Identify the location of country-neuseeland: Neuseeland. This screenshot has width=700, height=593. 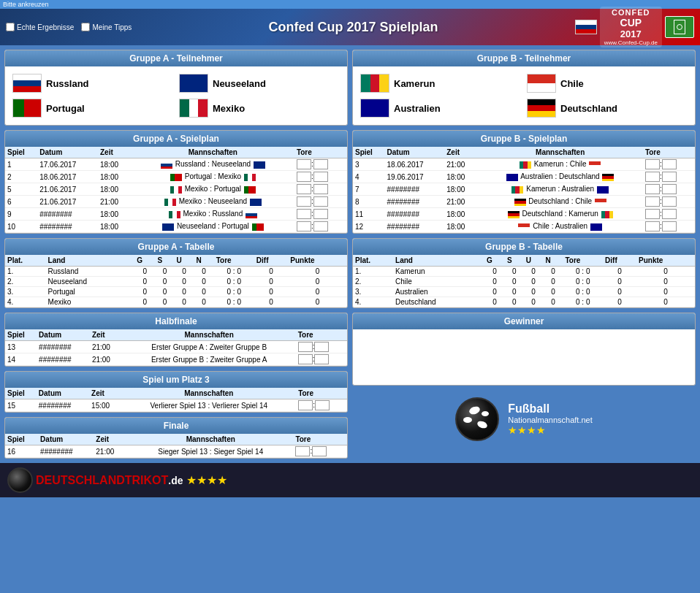
(240, 83).